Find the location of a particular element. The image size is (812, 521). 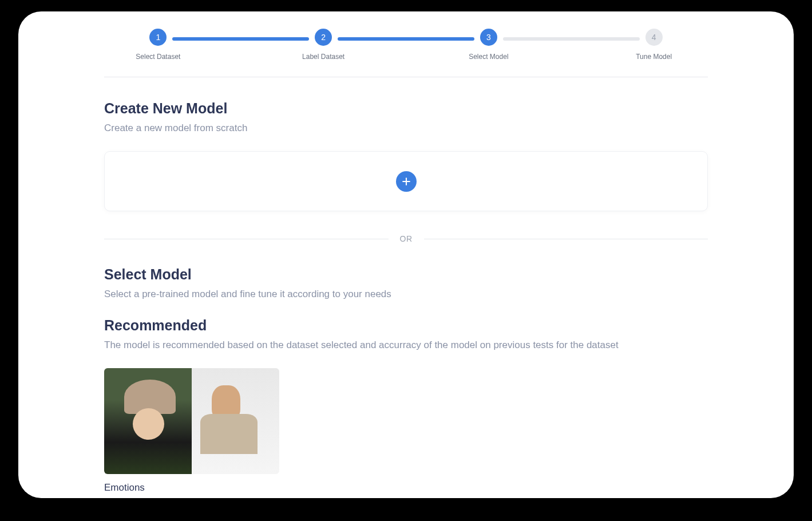

recommended-subtitle: The model is recommended based on the da… is located at coordinates (406, 345).